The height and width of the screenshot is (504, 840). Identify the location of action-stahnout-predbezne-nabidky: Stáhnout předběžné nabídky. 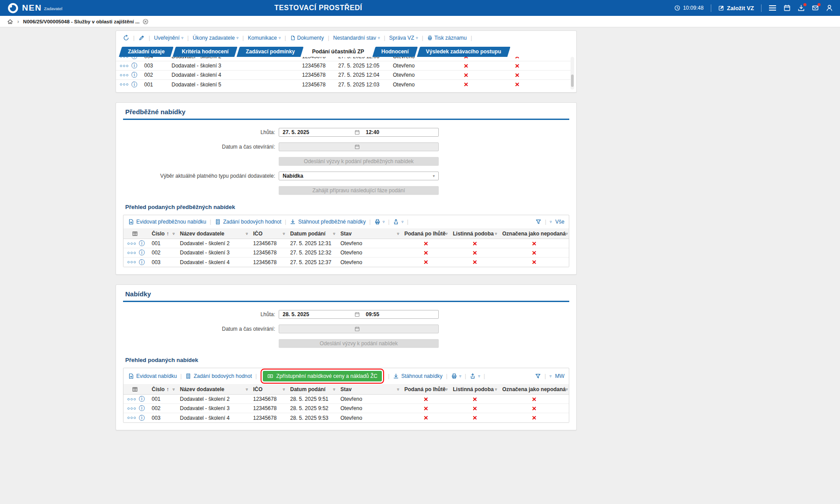
(328, 222).